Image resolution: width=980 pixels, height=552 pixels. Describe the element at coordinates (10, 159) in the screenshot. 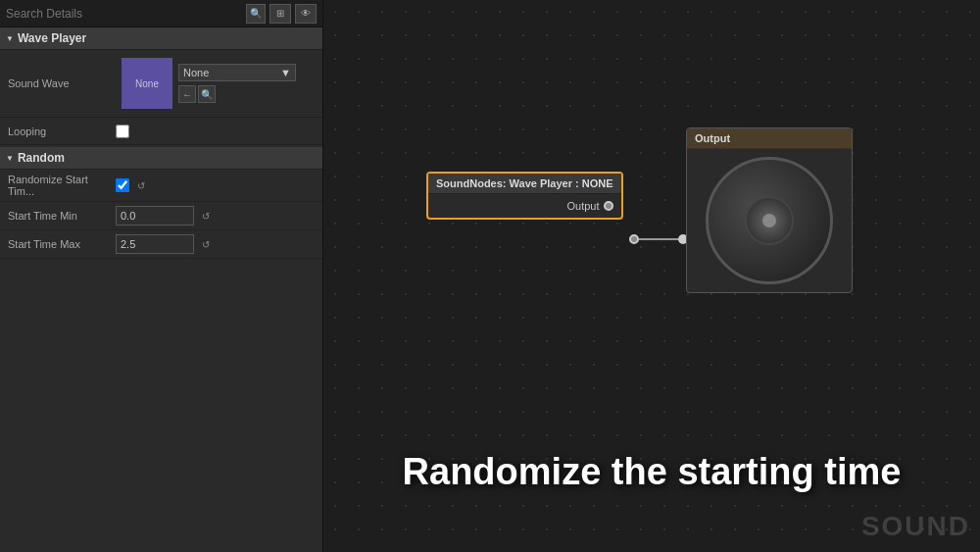

I see `random-collapse-icon: ▼` at that location.